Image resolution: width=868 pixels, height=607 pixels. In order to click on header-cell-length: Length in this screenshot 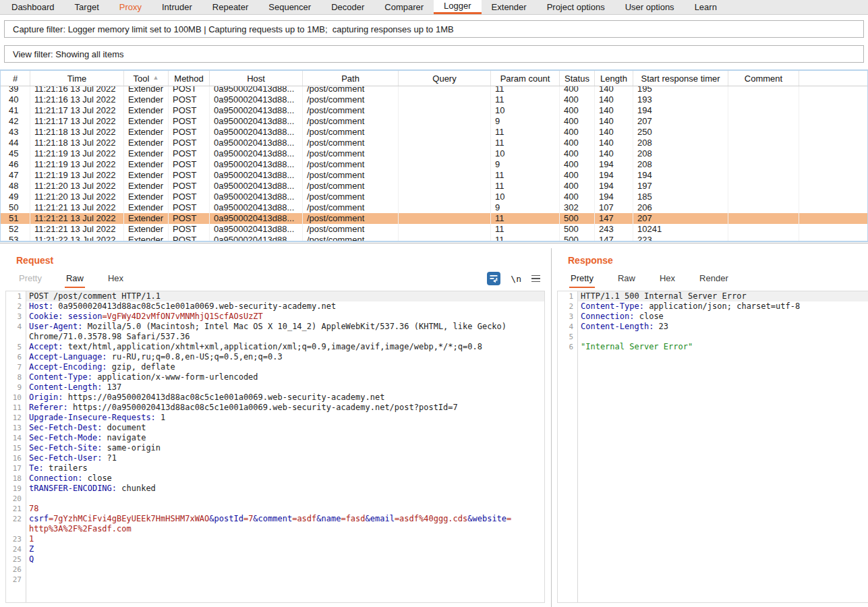, I will do `click(614, 78)`.